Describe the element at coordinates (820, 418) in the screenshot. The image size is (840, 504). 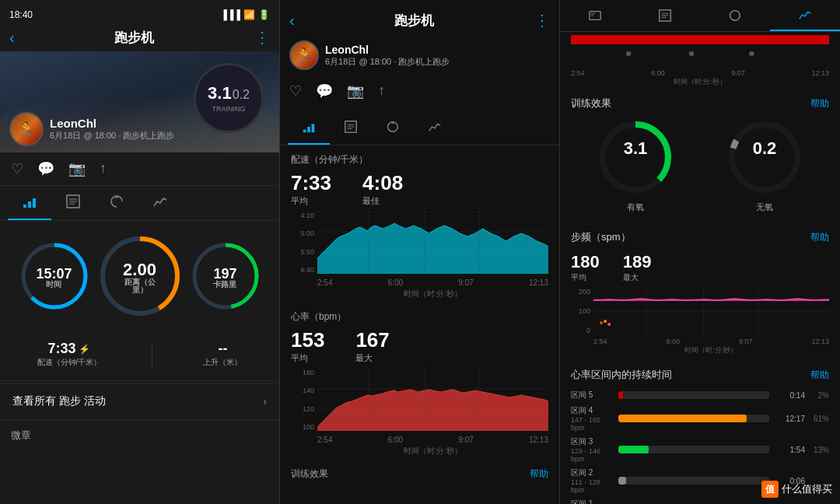
I see `zone-4-pct: 61%` at that location.